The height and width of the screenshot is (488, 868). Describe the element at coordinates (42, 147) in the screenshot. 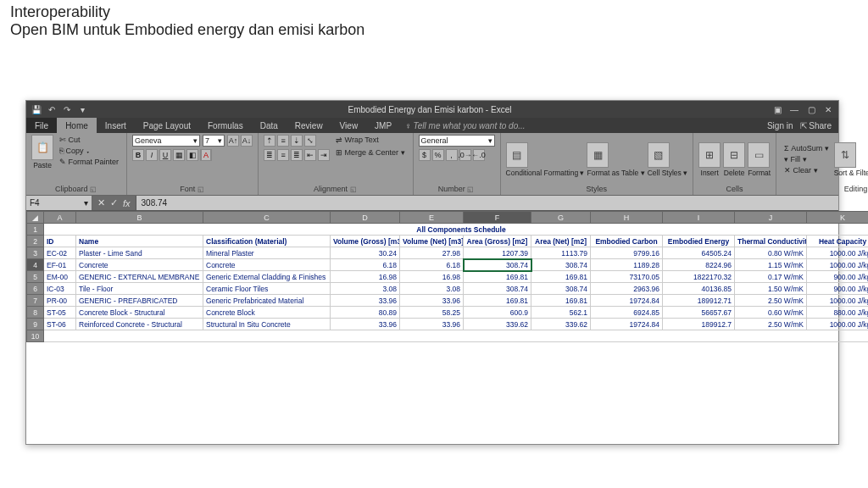

I see `paste-icon: 📋` at that location.